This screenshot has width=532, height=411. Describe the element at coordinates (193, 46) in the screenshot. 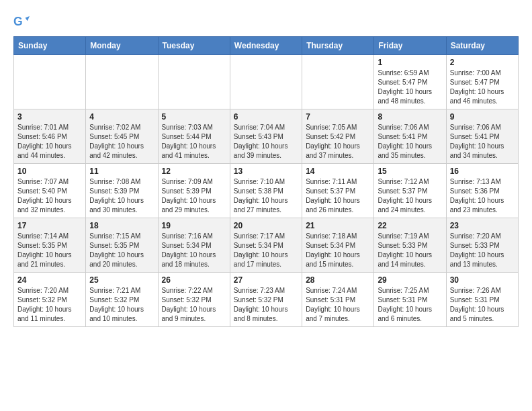

I see `day-header-tuesday: Tuesday` at that location.